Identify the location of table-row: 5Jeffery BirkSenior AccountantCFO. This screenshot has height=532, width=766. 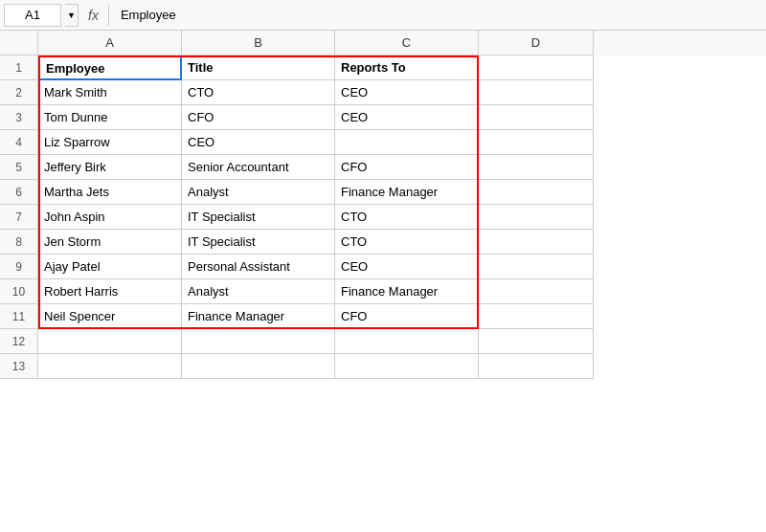
(383, 167).